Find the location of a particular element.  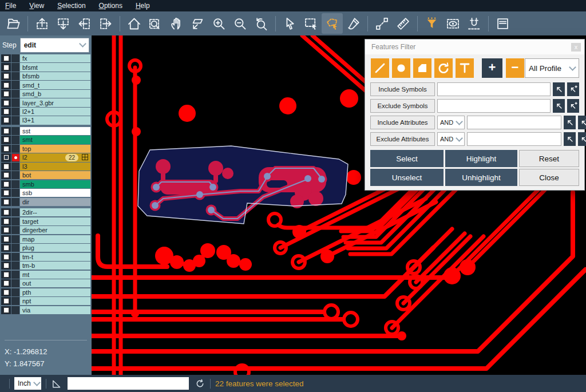

layer-name: smd_b is located at coordinates (55, 94).